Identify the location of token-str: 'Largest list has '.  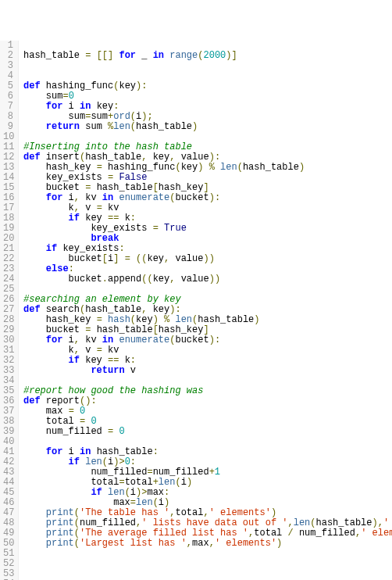
(133, 543).